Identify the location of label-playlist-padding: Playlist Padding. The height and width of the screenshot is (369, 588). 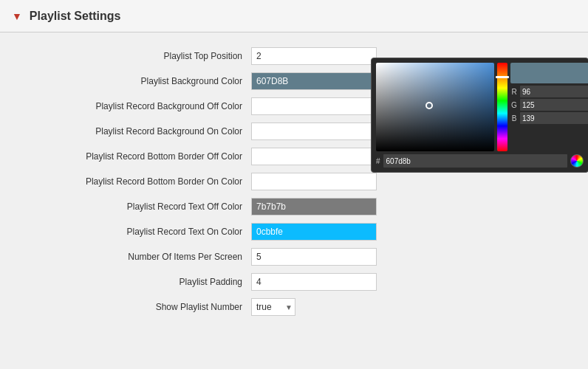
(140, 282).